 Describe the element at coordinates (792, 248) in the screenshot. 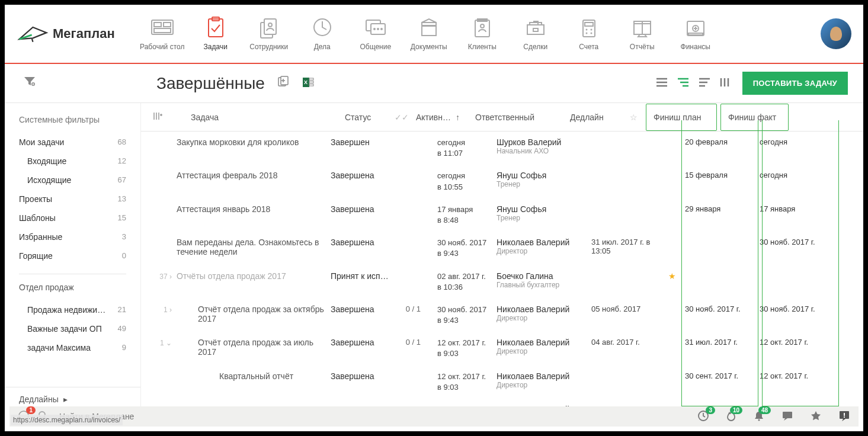

I see `cell-finish-fact: 30 нояб. 2017 г.` at that location.